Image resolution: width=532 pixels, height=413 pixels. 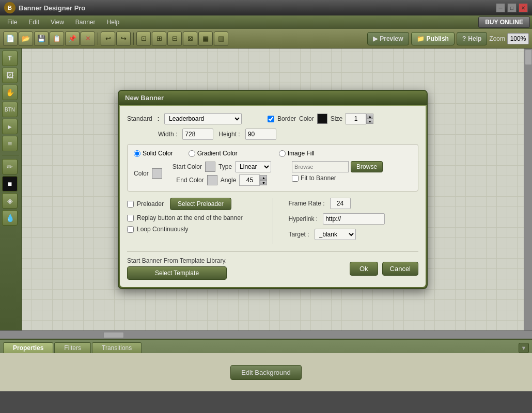 I want to click on size-input, so click(x=356, y=119).